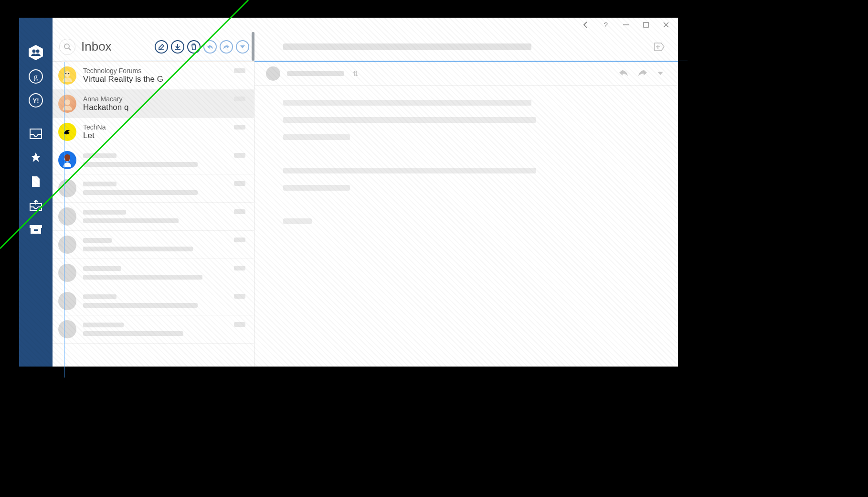 The image size is (868, 497). What do you see at coordinates (586, 25) in the screenshot?
I see `back-button` at bounding box center [586, 25].